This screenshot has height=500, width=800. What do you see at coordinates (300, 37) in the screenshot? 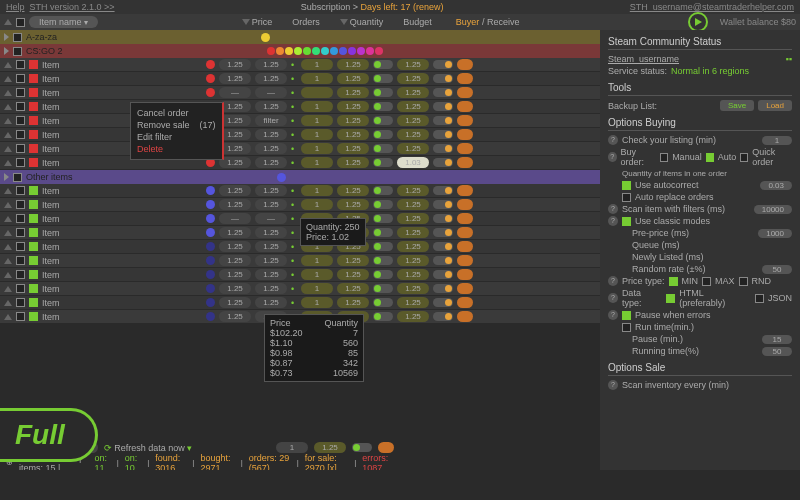
I see `group-header: A-za-za` at bounding box center [300, 37].